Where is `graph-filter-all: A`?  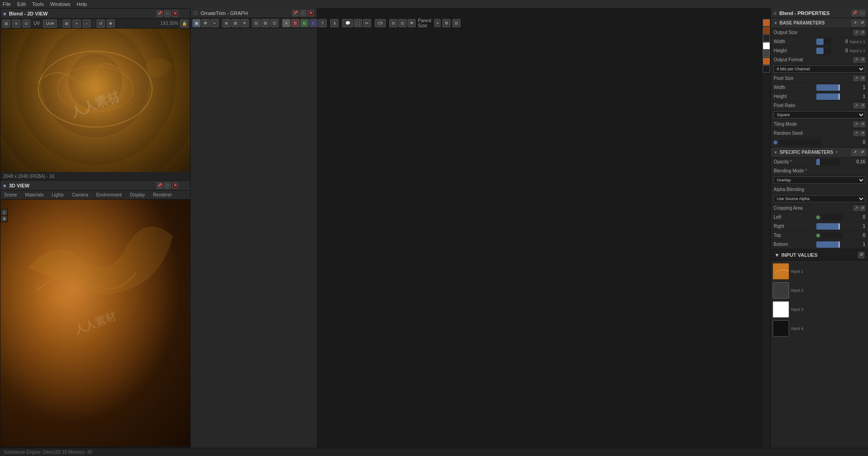
graph-filter-all: A is located at coordinates (286, 23).